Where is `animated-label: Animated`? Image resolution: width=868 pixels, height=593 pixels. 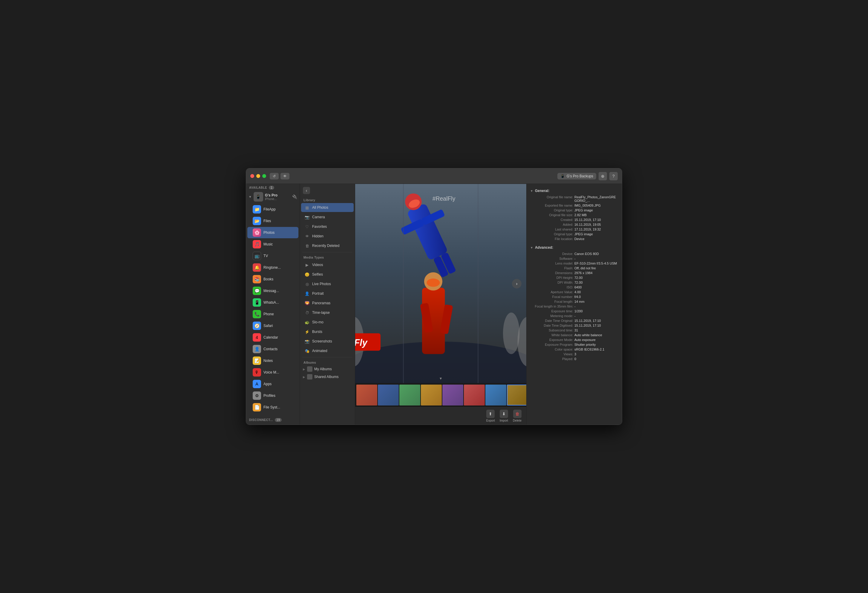 animated-label: Animated is located at coordinates (320, 351).